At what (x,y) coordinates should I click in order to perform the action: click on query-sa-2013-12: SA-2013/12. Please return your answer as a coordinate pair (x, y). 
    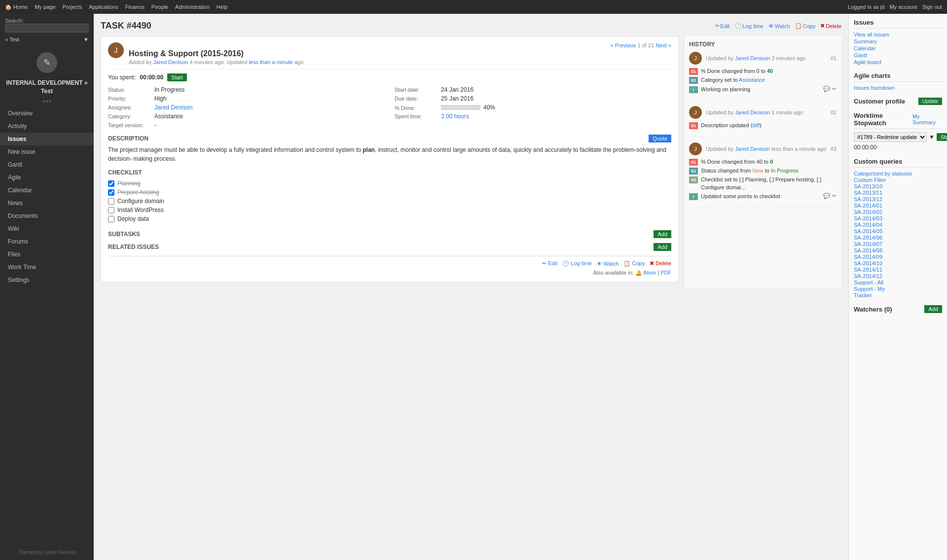
    Looking at the image, I should click on (898, 199).